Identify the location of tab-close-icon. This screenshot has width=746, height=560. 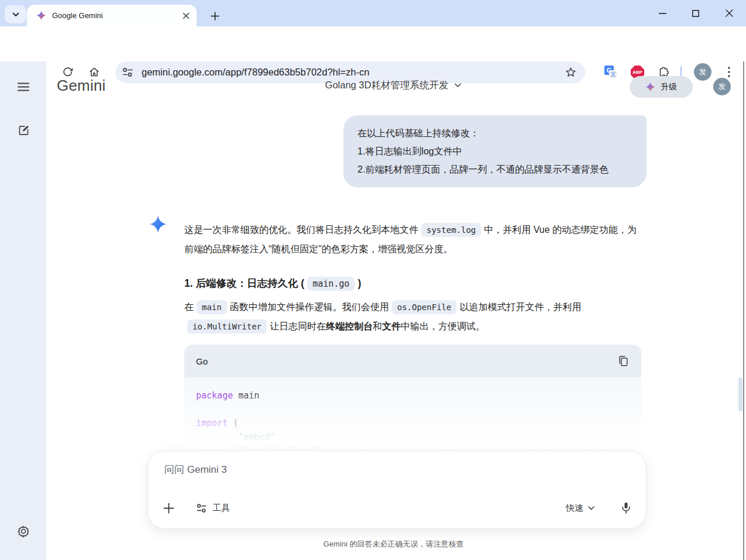
(186, 16).